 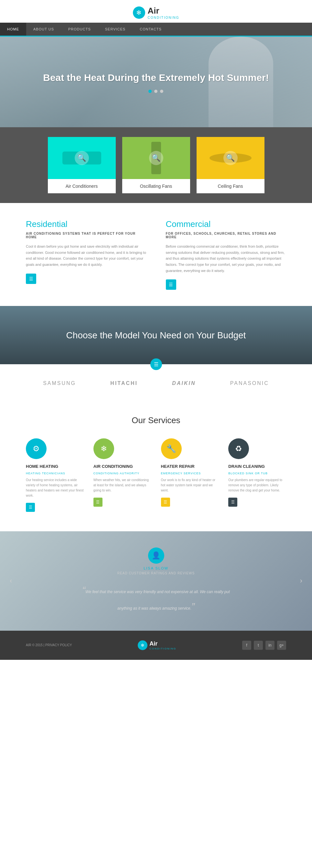 What do you see at coordinates (231, 158) in the screenshot?
I see `product-img-ceiling: 🔍` at bounding box center [231, 158].